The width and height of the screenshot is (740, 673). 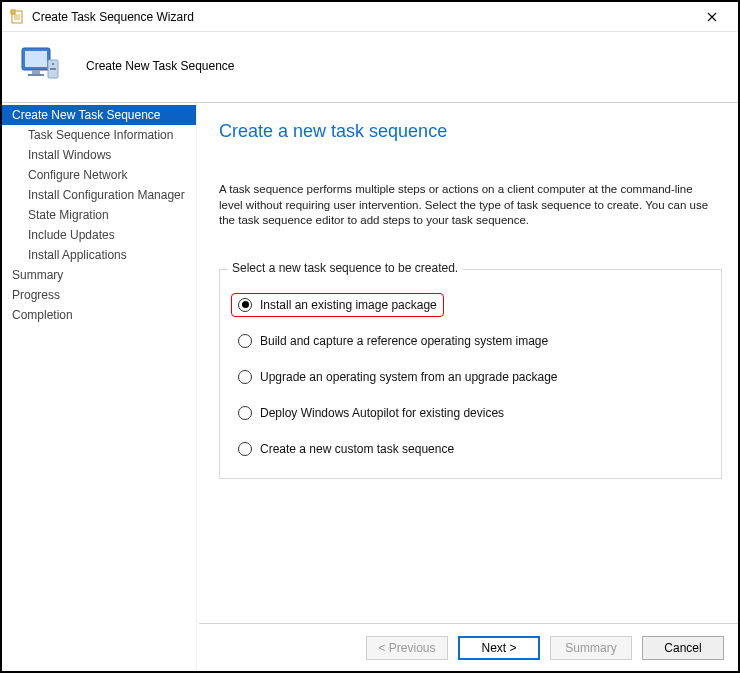 What do you see at coordinates (99, 315) in the screenshot?
I see `sidebar-item: Completion` at bounding box center [99, 315].